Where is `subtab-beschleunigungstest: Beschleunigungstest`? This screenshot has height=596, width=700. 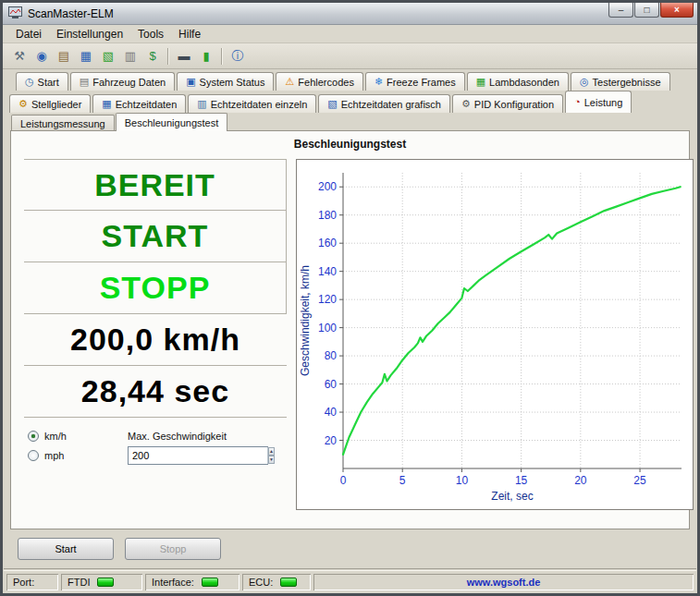
subtab-beschleunigungstest: Beschleunigungstest is located at coordinates (172, 122).